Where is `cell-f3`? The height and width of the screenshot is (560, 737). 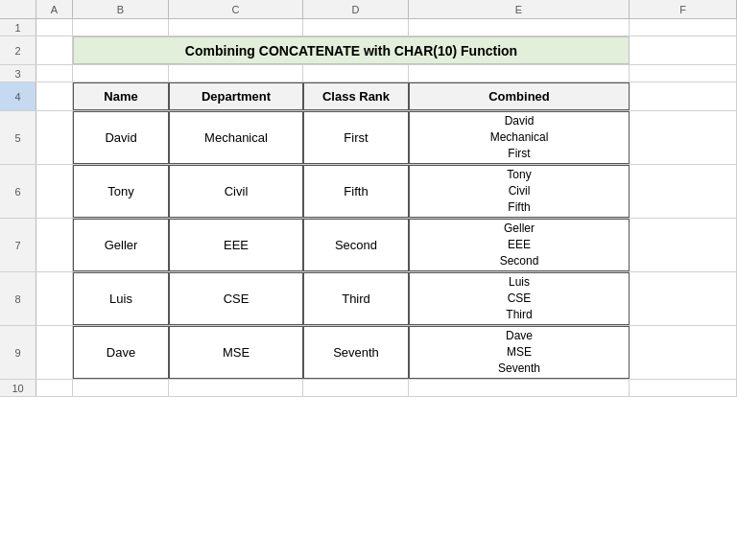
cell-f3 is located at coordinates (683, 73).